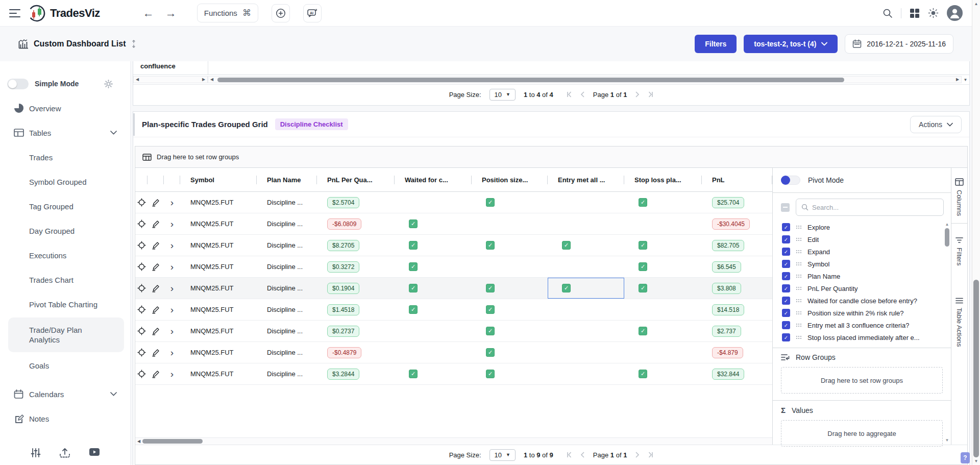 This screenshot has width=980, height=465. What do you see at coordinates (663, 331) in the screenshot?
I see `cell-stop-loss-placed: ✓` at bounding box center [663, 331].